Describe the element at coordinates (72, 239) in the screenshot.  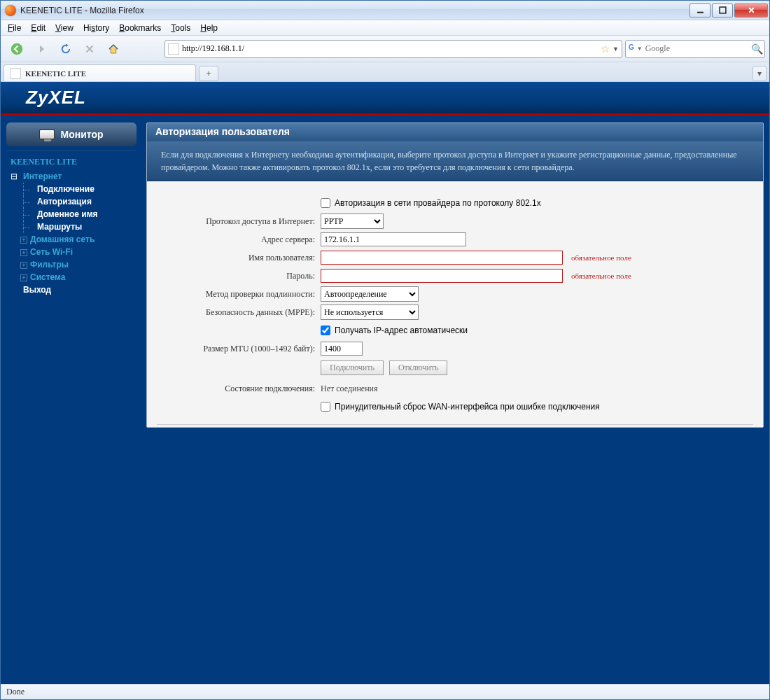
I see `tree-home-network: +Домашняя сеть` at that location.